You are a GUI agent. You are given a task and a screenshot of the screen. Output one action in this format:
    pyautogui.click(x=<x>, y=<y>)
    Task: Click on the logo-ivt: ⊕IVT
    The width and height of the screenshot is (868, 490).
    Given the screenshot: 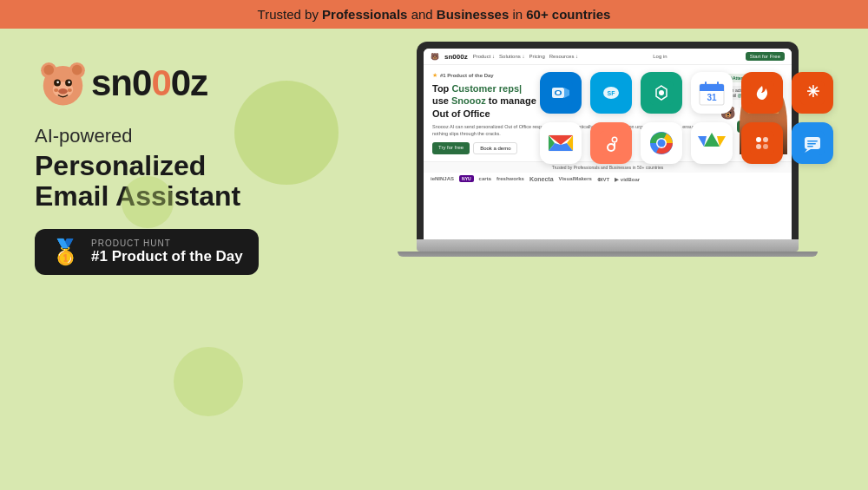 What is the action you would take?
    pyautogui.click(x=603, y=179)
    